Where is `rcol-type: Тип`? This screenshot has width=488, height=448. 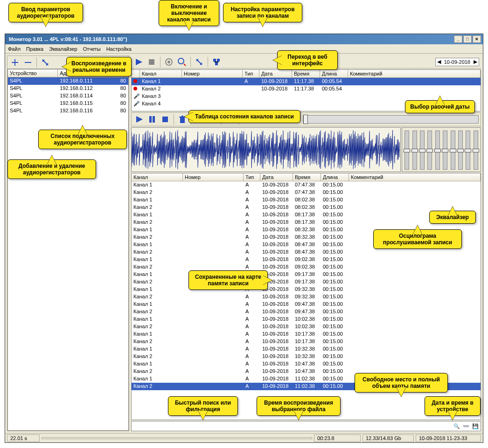
rcol-type: Тип is located at coordinates (252, 177).